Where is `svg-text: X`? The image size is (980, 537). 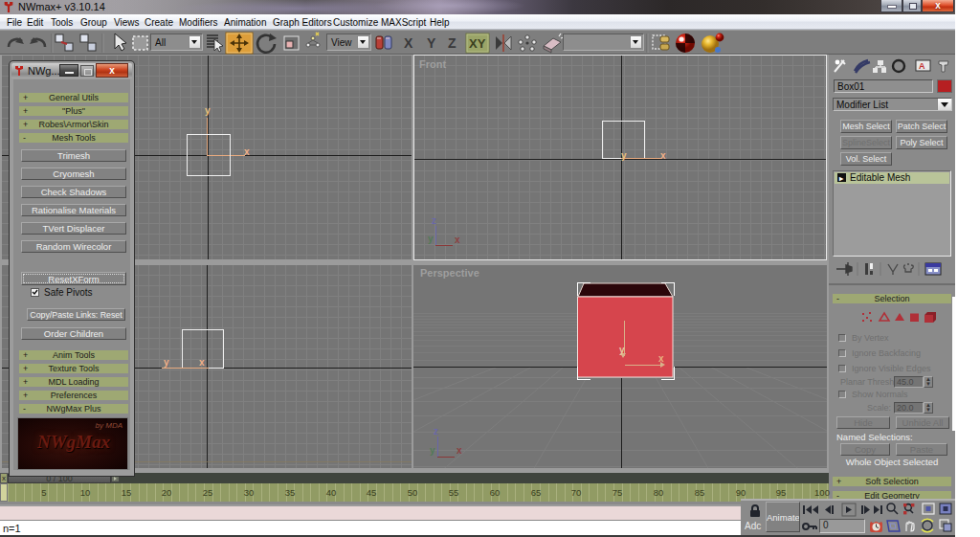
svg-text: X is located at coordinates (409, 43).